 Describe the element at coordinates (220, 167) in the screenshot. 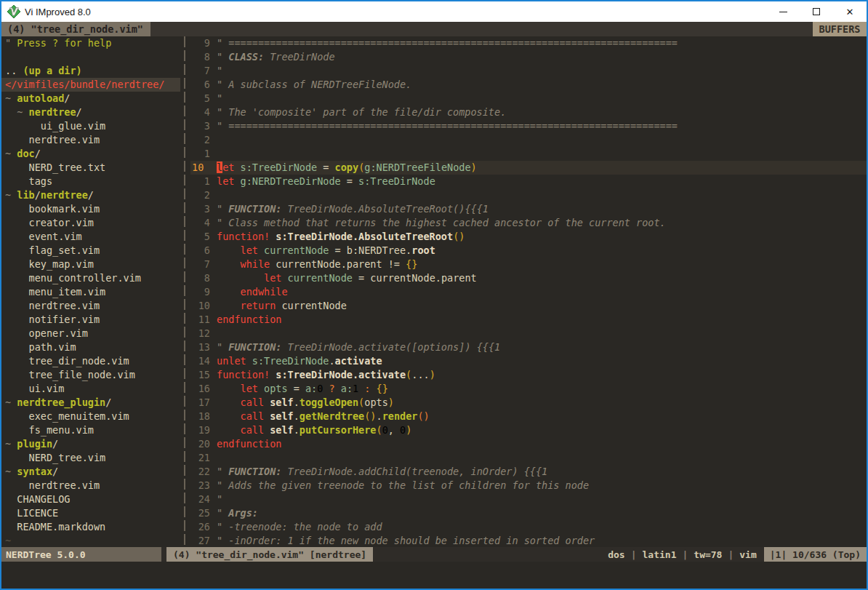

I see `cursor: l` at that location.